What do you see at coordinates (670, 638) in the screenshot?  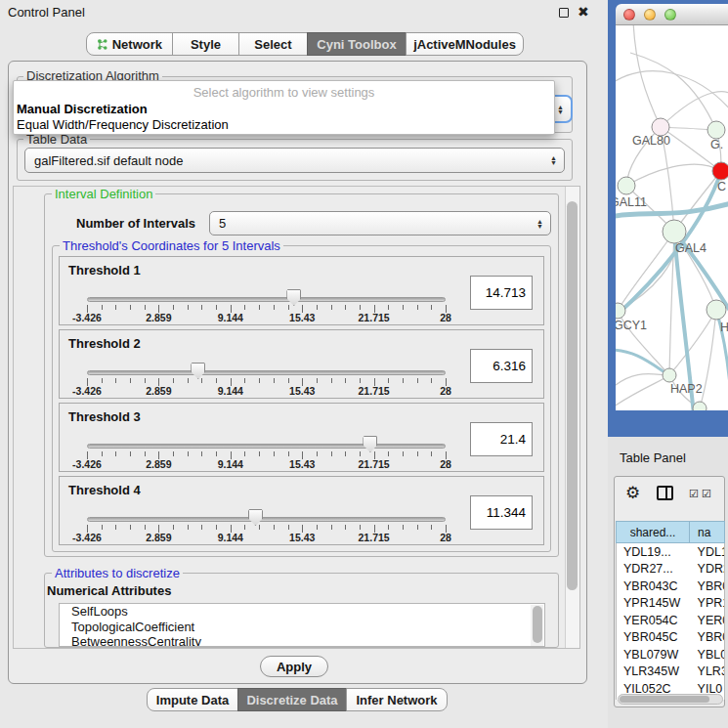 I see `table-row: YBR045CYBR0` at bounding box center [670, 638].